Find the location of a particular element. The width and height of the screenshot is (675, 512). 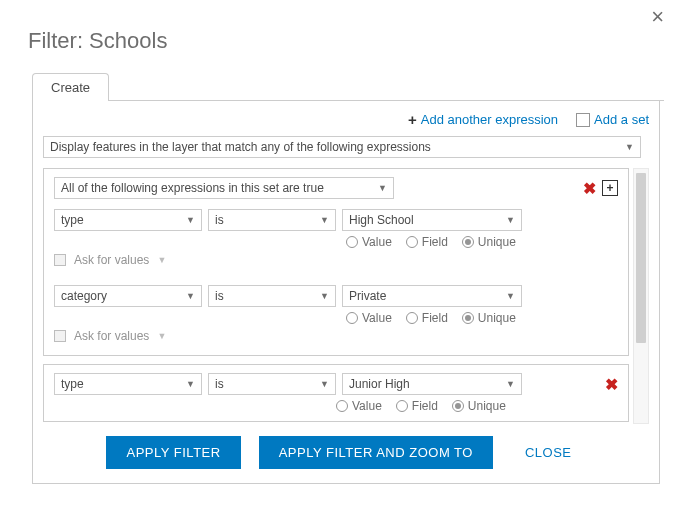

expression-row: category ▼ is ▼ Private ▼ is located at coordinates (336, 314).